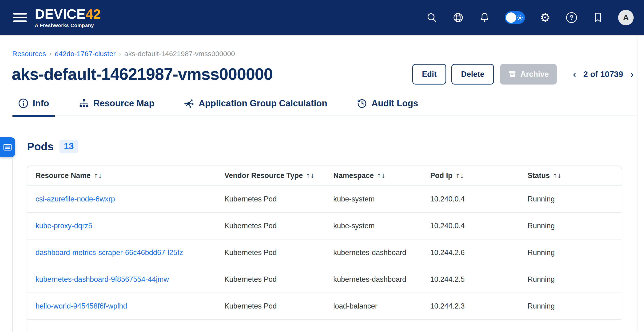 The height and width of the screenshot is (332, 644). I want to click on pod-ip-cell: 10.244.2.3, so click(479, 306).